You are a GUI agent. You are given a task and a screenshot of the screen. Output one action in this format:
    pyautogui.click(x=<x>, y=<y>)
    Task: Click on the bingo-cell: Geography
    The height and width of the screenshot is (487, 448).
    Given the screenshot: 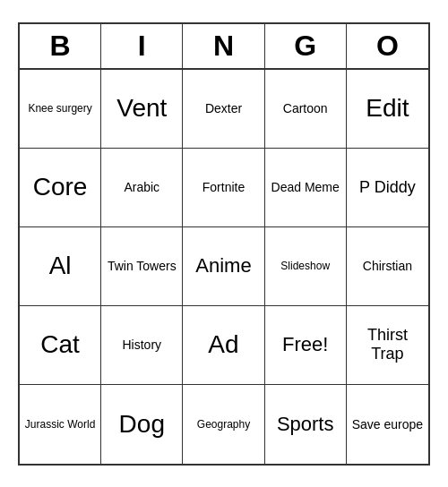 What is the action you would take?
    pyautogui.click(x=224, y=424)
    